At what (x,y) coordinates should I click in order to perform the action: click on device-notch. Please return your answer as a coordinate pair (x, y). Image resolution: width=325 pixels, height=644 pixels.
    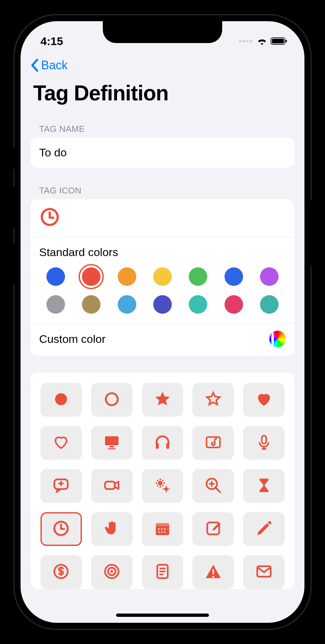
    Looking at the image, I should click on (162, 32).